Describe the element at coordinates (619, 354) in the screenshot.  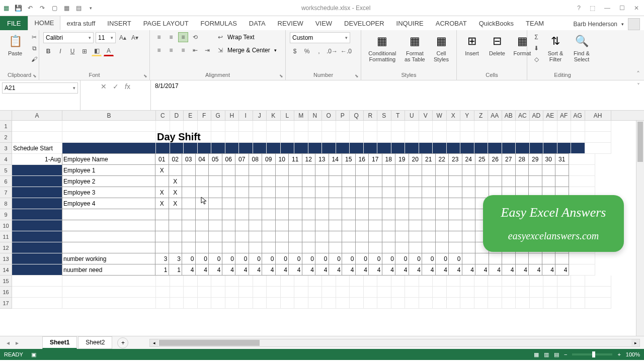
I see `zoom-in-icon: +` at that location.